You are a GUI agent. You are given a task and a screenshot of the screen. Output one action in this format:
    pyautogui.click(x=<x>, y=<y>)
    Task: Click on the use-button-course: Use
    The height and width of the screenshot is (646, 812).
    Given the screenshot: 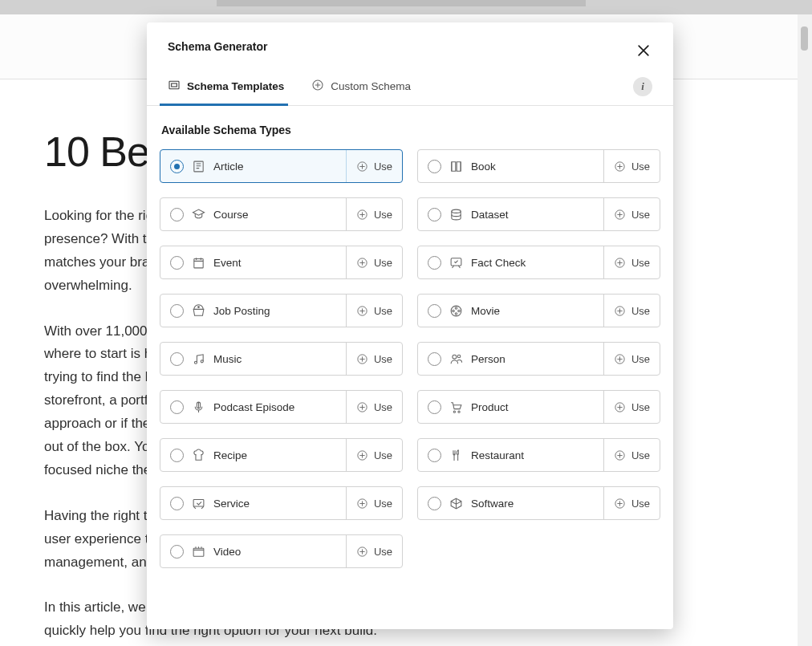 What is the action you would take?
    pyautogui.click(x=374, y=214)
    